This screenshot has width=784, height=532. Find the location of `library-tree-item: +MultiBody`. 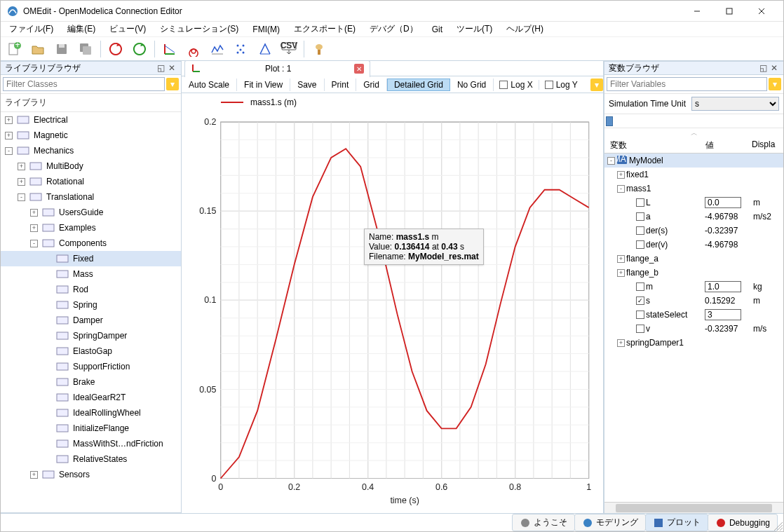

library-tree-item: +MultiBody is located at coordinates (91, 166).